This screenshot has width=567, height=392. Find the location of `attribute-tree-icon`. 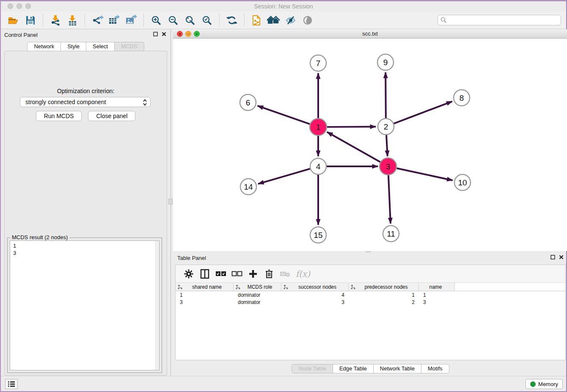

attribute-tree-icon is located at coordinates (353, 287).